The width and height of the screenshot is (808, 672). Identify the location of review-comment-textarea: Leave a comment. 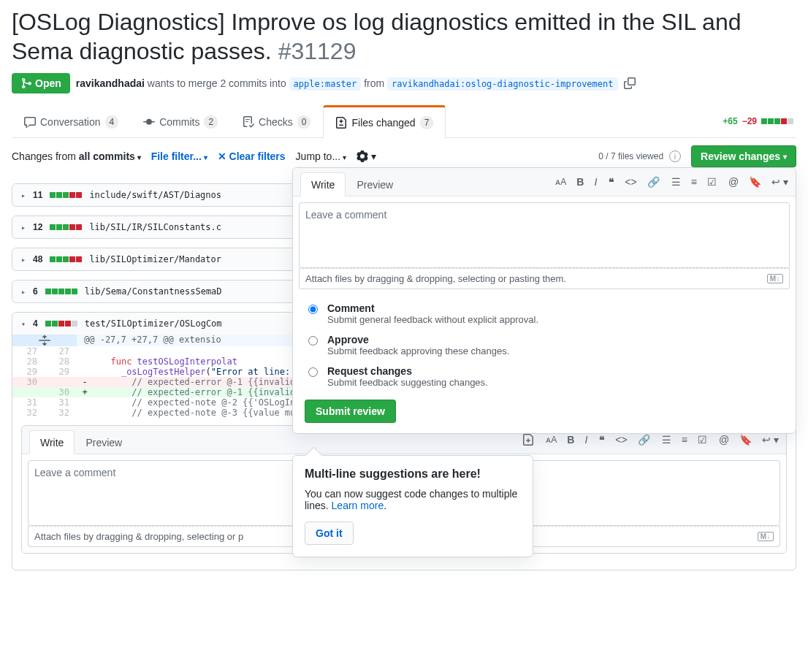
(544, 235).